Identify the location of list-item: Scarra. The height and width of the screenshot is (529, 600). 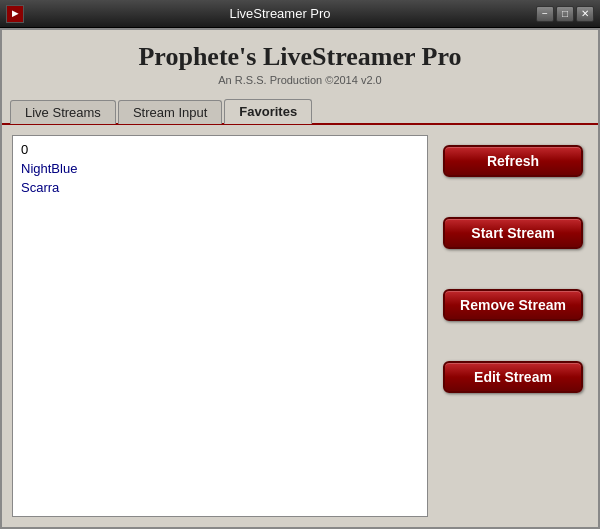
(220, 188).